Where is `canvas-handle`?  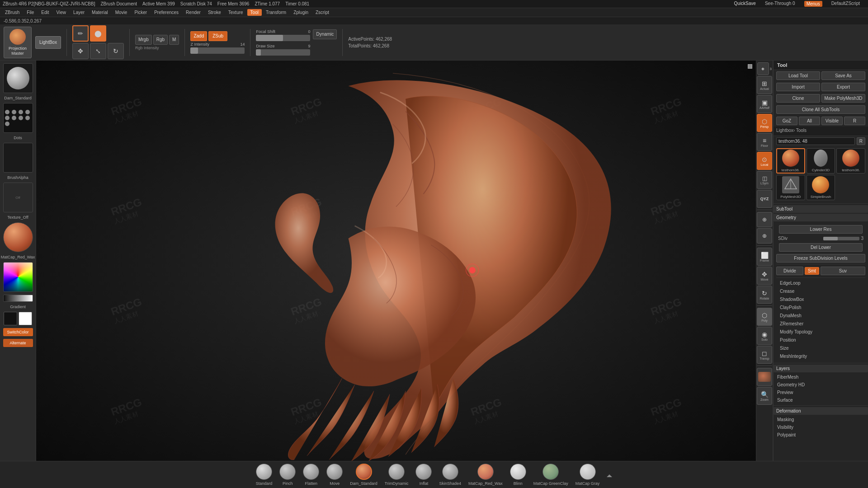 canvas-handle is located at coordinates (750, 66).